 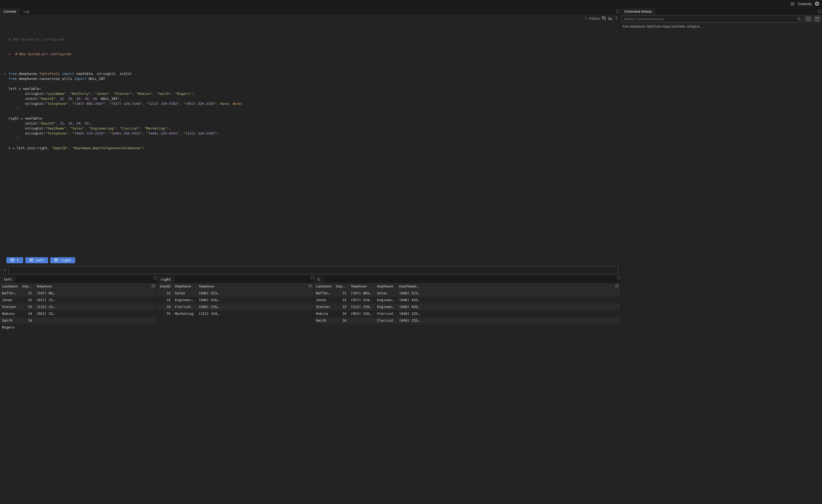 I want to click on code-line: right = newTable(, so click(x=310, y=119).